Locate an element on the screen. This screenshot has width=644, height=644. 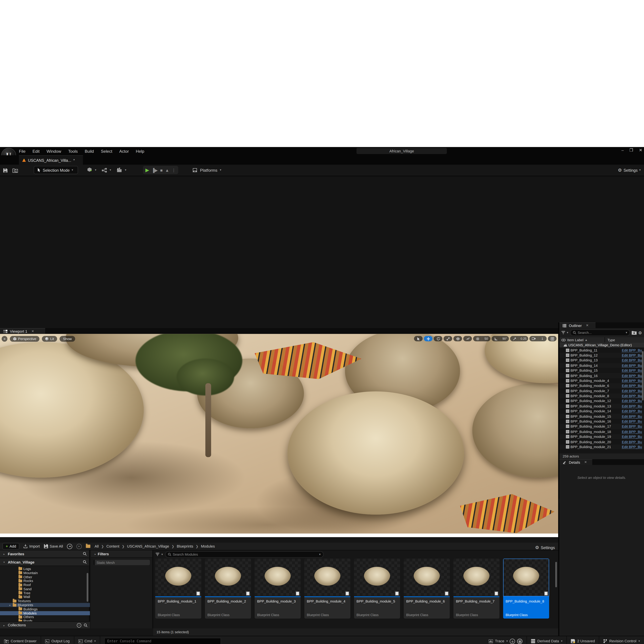
output-log-button: Output Log is located at coordinates (58, 640).